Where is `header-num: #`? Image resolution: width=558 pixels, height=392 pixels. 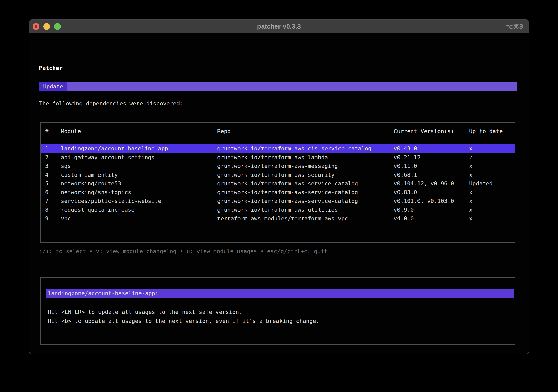 header-num: # is located at coordinates (53, 131).